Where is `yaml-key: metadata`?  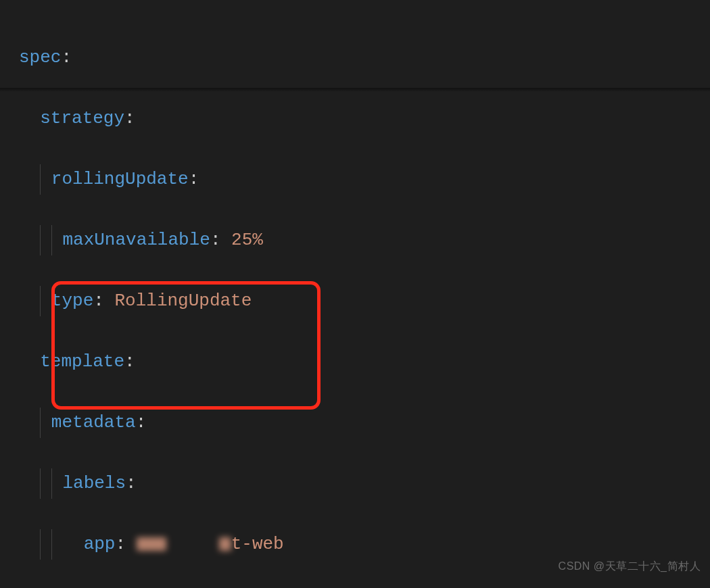 yaml-key: metadata is located at coordinates (93, 422).